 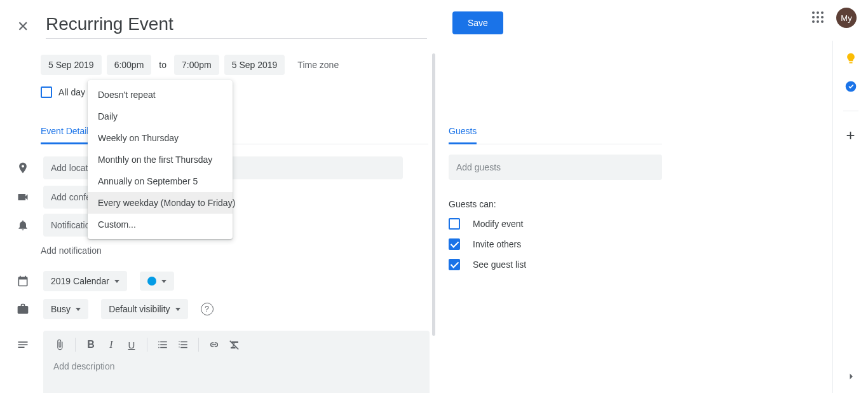 What do you see at coordinates (160, 160) in the screenshot?
I see `repeat-option-monthly: Monthly on the first Thursday` at bounding box center [160, 160].